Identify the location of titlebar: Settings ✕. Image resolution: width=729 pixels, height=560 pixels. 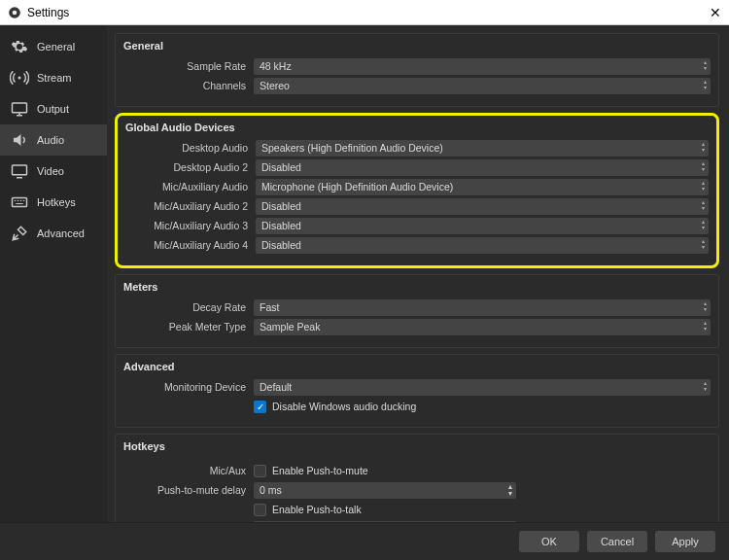
(364, 13).